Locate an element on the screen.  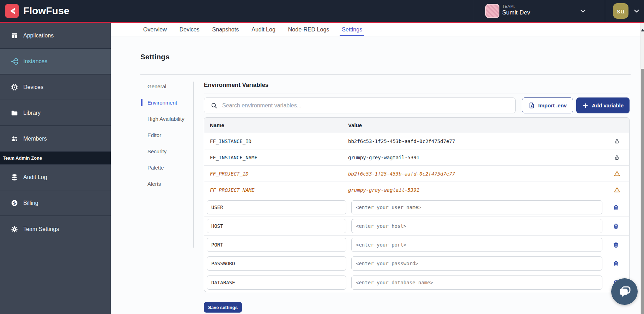
sidebar-item-audit-log: Audit Log is located at coordinates (55, 177).